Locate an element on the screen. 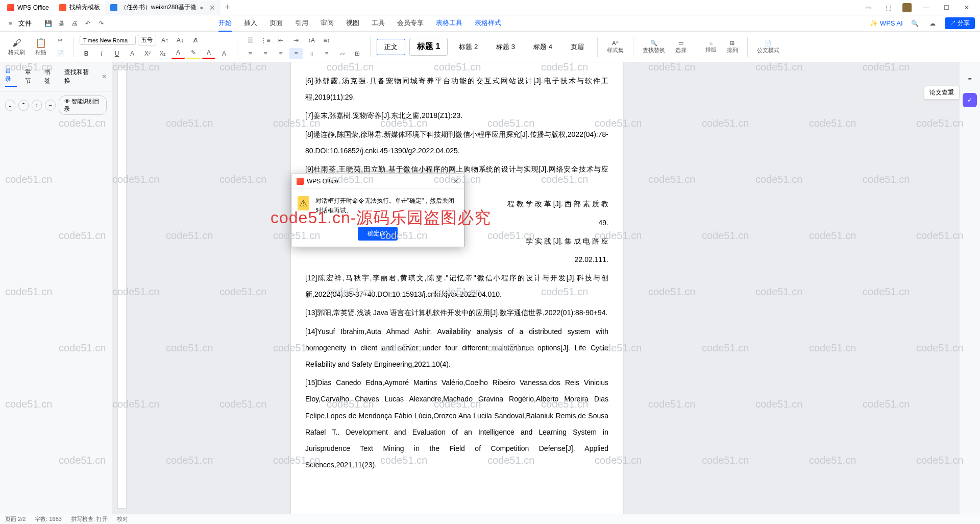 This screenshot has width=980, height=524. paper-check-label: 论文查重 is located at coordinates (942, 93).